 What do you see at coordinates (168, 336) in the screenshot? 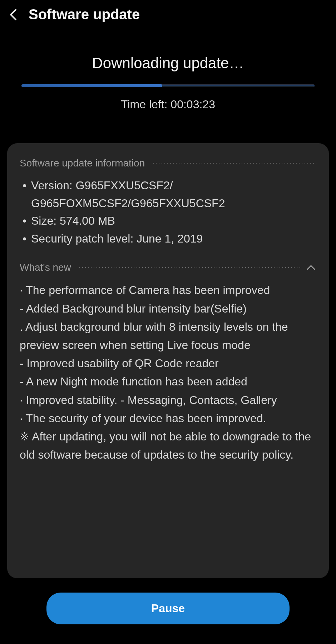
I see `whats-new-line: . Adjust background blur with 8 intensit…` at bounding box center [168, 336].